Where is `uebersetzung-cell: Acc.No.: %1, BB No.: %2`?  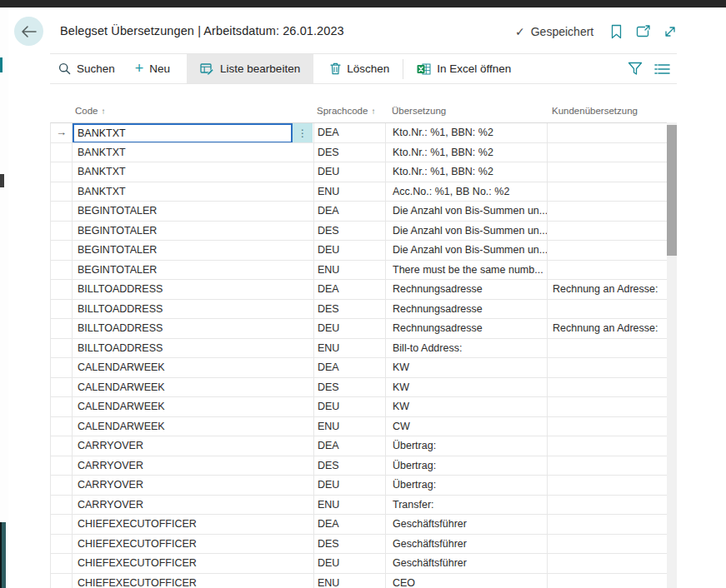
uebersetzung-cell: Acc.No.: %1, BB No.: %2 is located at coordinates (467, 192).